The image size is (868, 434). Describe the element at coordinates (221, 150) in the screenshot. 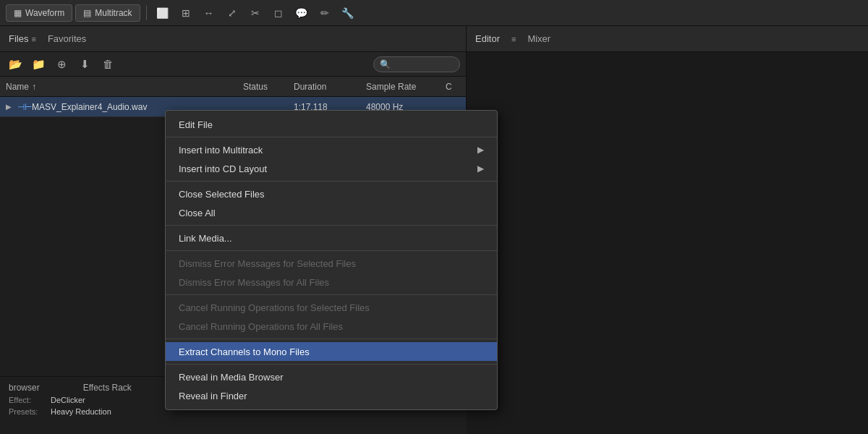

I see `menu-item-label-insert-multitrack: Insert into Multitrack` at that location.